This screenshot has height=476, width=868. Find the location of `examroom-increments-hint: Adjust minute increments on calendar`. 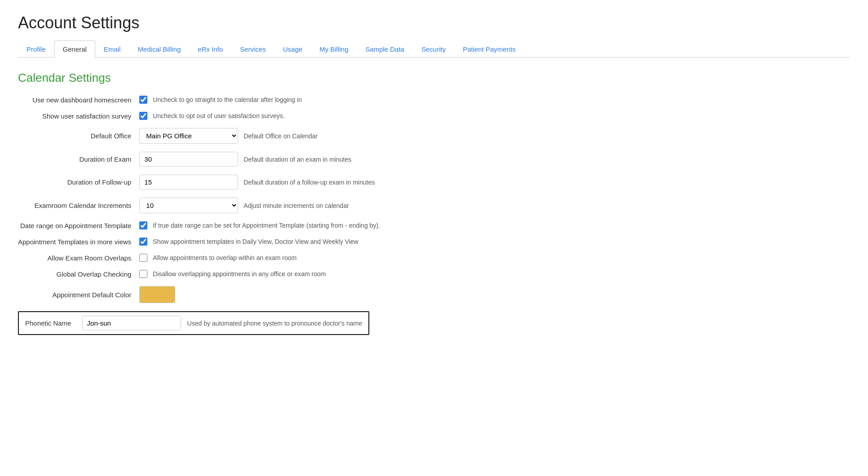

examroom-increments-hint: Adjust minute increments on calendar is located at coordinates (296, 206).